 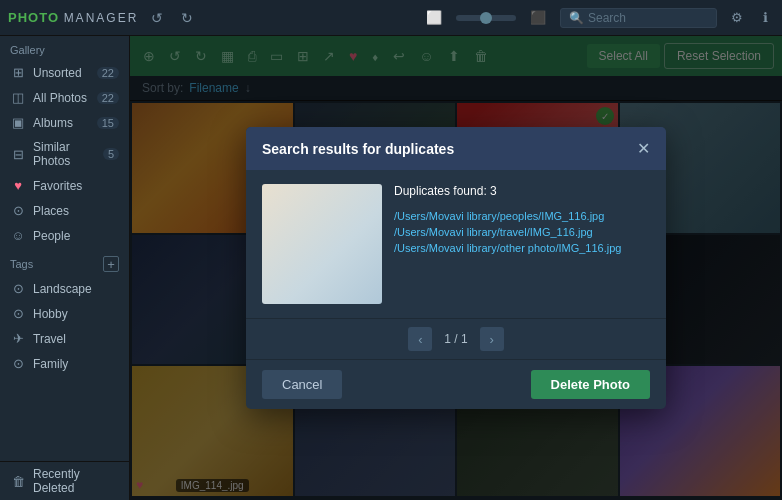 I want to click on modal-close-button: ✕, so click(x=644, y=148).